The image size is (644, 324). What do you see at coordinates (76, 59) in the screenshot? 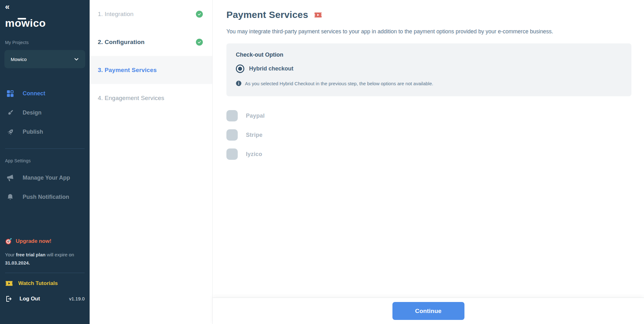
I see `chevron-down-icon` at bounding box center [76, 59].